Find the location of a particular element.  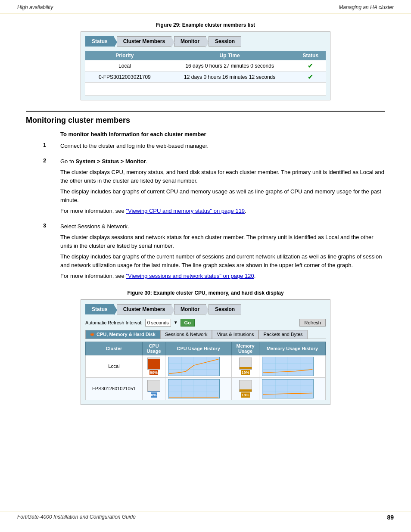

refresh-bar: Automatic Refresh Interval: ▼ Go Refresh is located at coordinates (206, 323).